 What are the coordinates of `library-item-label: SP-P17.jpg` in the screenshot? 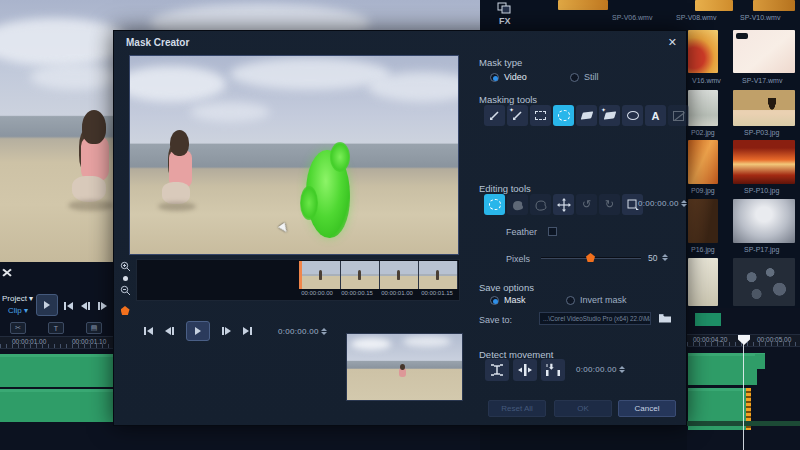 It's located at (762, 250).